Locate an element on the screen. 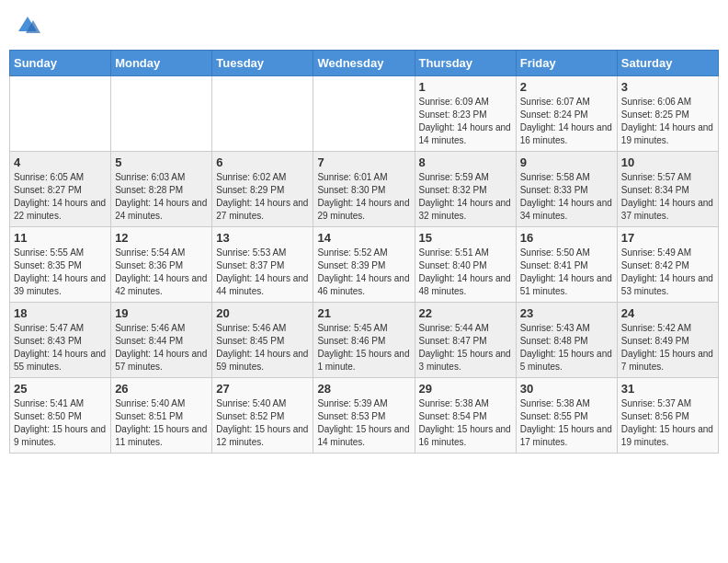 This screenshot has height=563, width=728. day-info: Sunrise: 5:38 AM Sunset: 8:55 PM Dayligh… is located at coordinates (566, 423).